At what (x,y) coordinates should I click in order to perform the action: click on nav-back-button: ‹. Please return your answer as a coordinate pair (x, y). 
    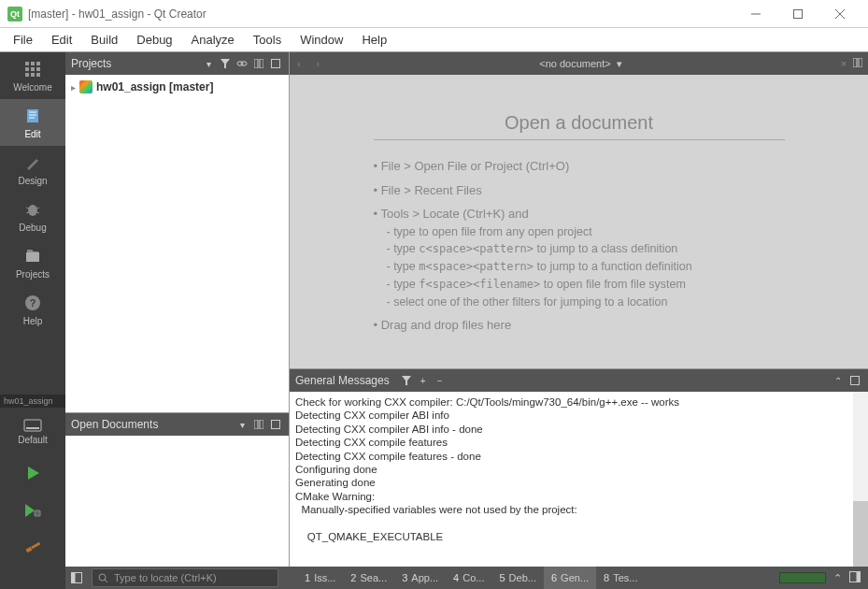
    Looking at the image, I should click on (299, 64).